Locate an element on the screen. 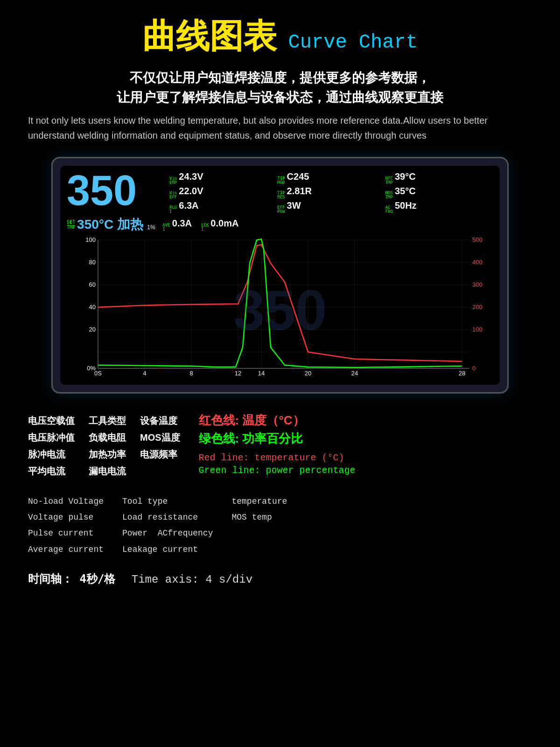 This screenshot has width=560, height=747. time-axis-english: Time axis: 4 s/div is located at coordinates (192, 580).